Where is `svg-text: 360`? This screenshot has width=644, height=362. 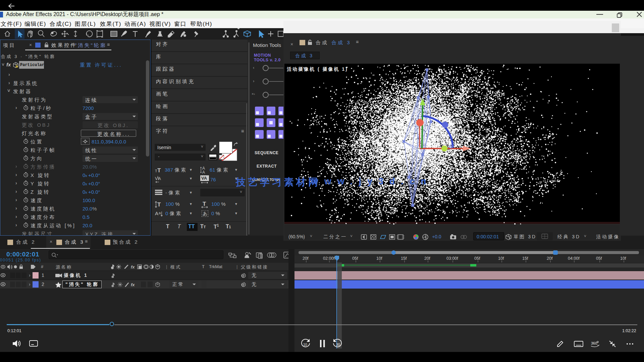
svg-text: 360 is located at coordinates (594, 343).